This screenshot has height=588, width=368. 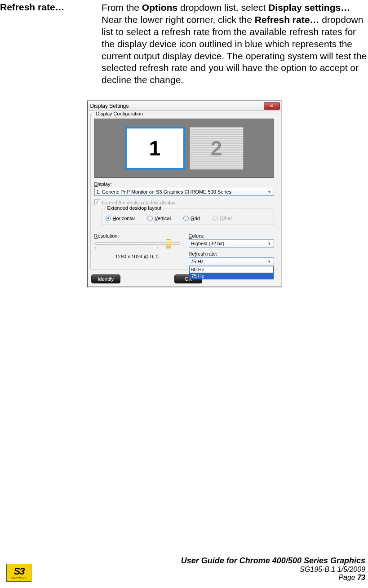 I want to click on refresh-option-75hz: 75 Hz, so click(x=231, y=276).